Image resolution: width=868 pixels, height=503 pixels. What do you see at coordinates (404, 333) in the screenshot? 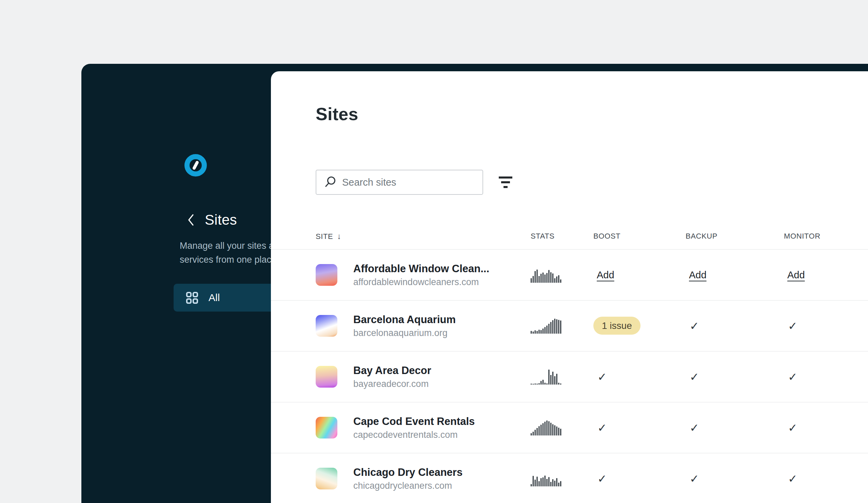
I see `site-domain: barcelonaaquarium.org` at bounding box center [404, 333].